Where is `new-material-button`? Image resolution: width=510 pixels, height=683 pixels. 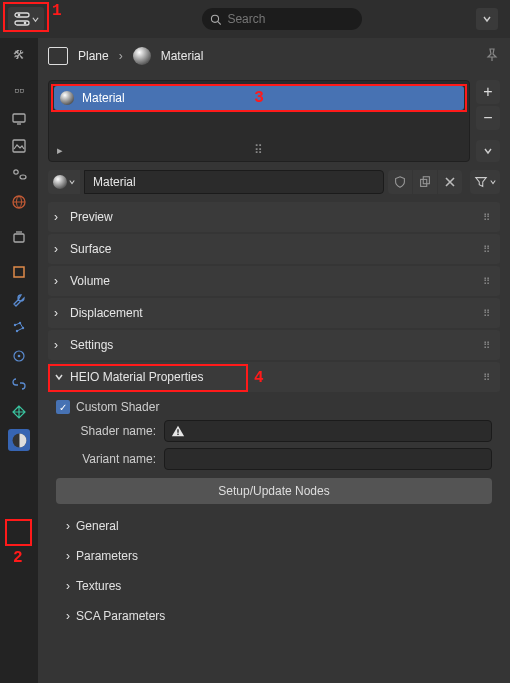 new-material-button is located at coordinates (425, 182).